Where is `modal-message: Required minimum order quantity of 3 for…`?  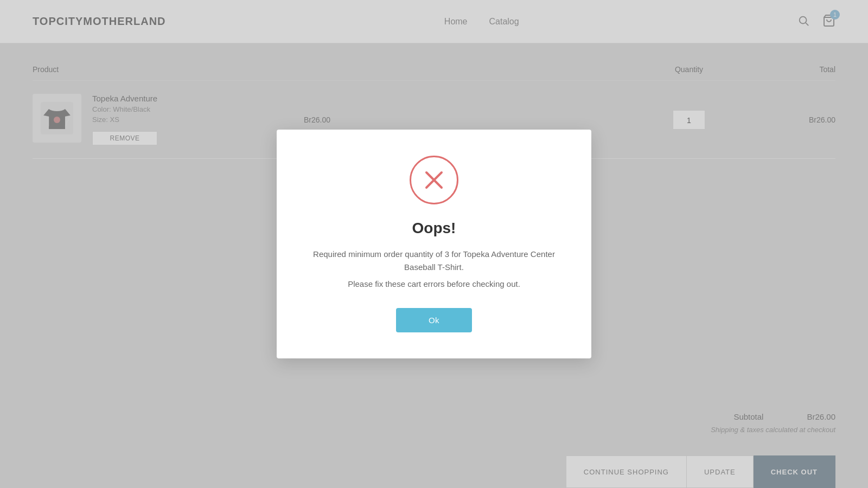
modal-message: Required minimum order quantity of 3 for… is located at coordinates (434, 261).